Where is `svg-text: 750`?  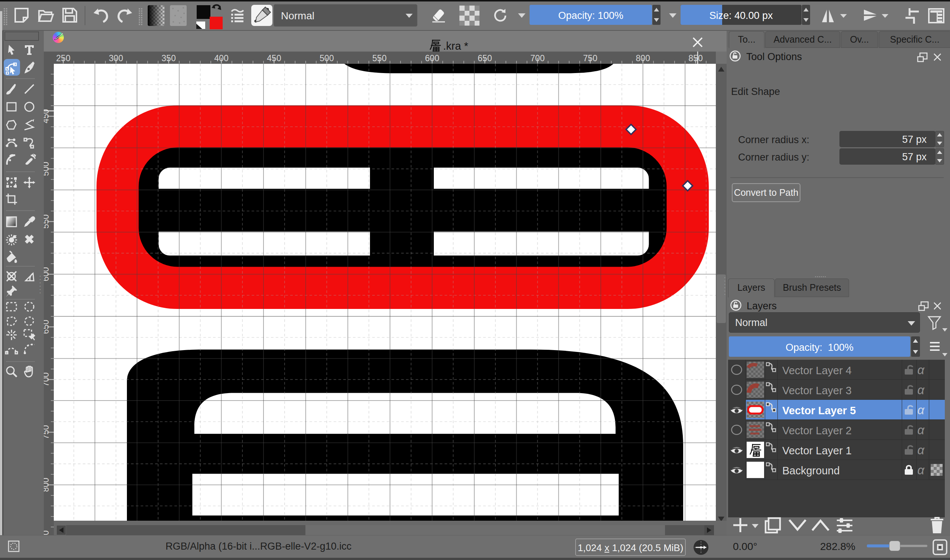 svg-text: 750 is located at coordinates (590, 58).